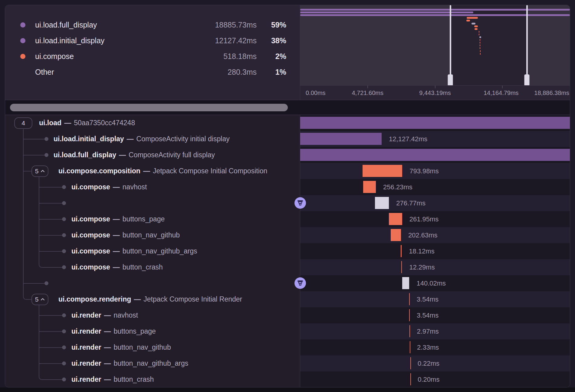 The image size is (575, 392). I want to click on viewport-handle-left, so click(450, 45).